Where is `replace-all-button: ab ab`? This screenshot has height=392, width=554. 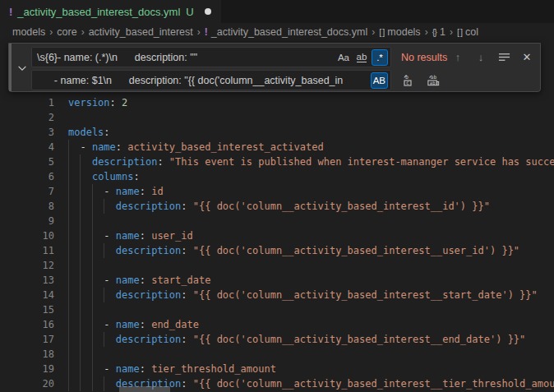 replace-all-button: ab ab is located at coordinates (433, 81).